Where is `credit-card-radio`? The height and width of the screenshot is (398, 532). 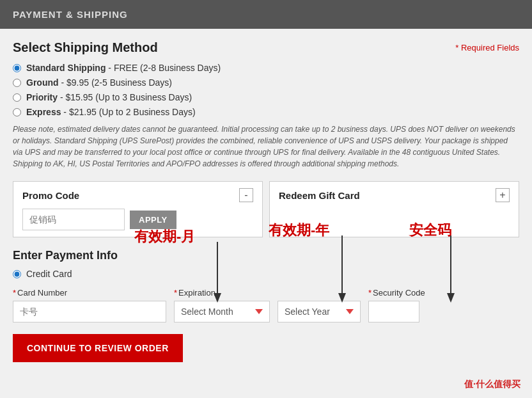 credit-card-radio is located at coordinates (17, 274).